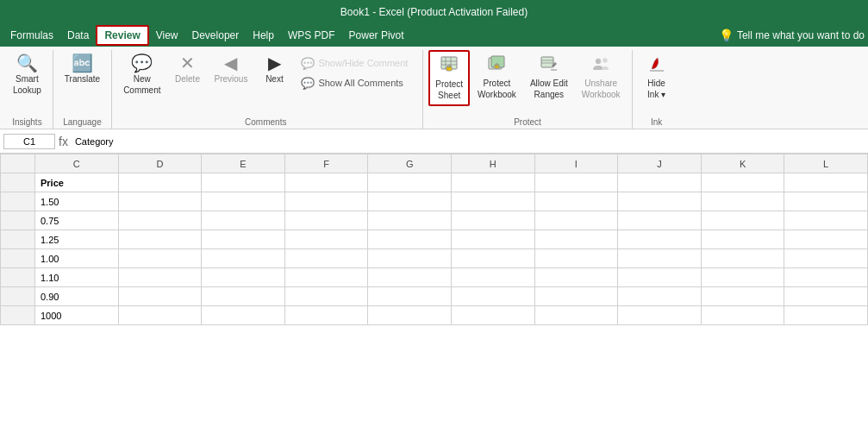 This screenshot has height=434, width=868. What do you see at coordinates (78, 164) in the screenshot?
I see `col-header-c: C` at bounding box center [78, 164].